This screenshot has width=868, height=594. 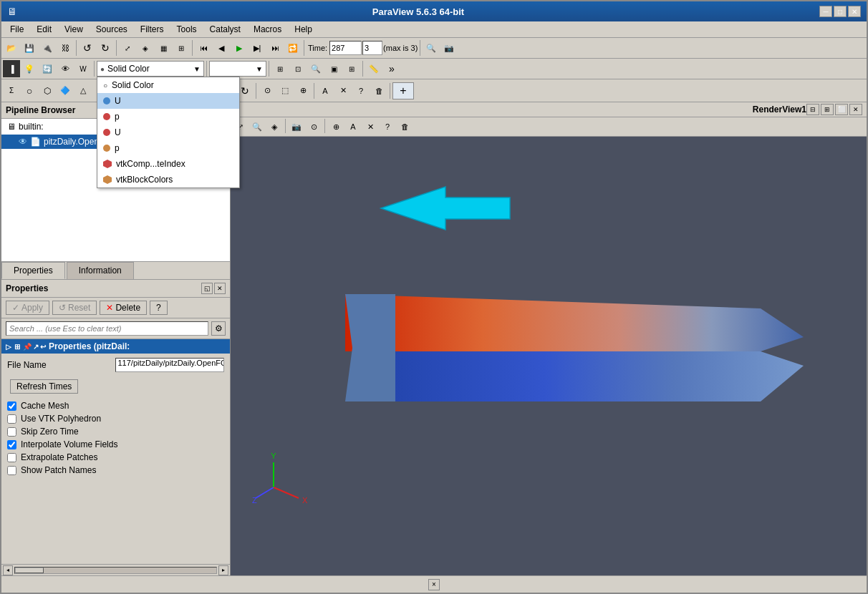 I want to click on help-button: ?, so click(x=159, y=308).